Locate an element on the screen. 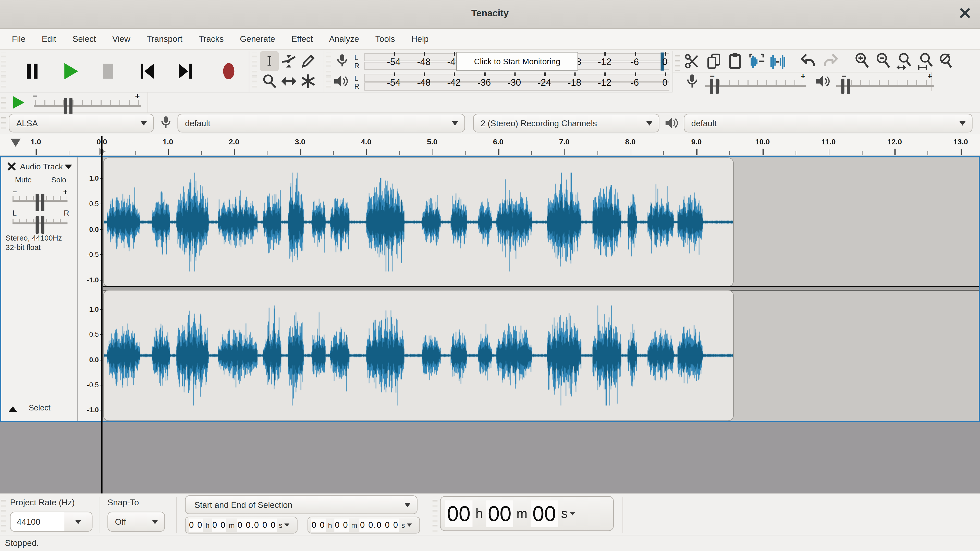 The width and height of the screenshot is (980, 551). menu-file: File is located at coordinates (19, 39).